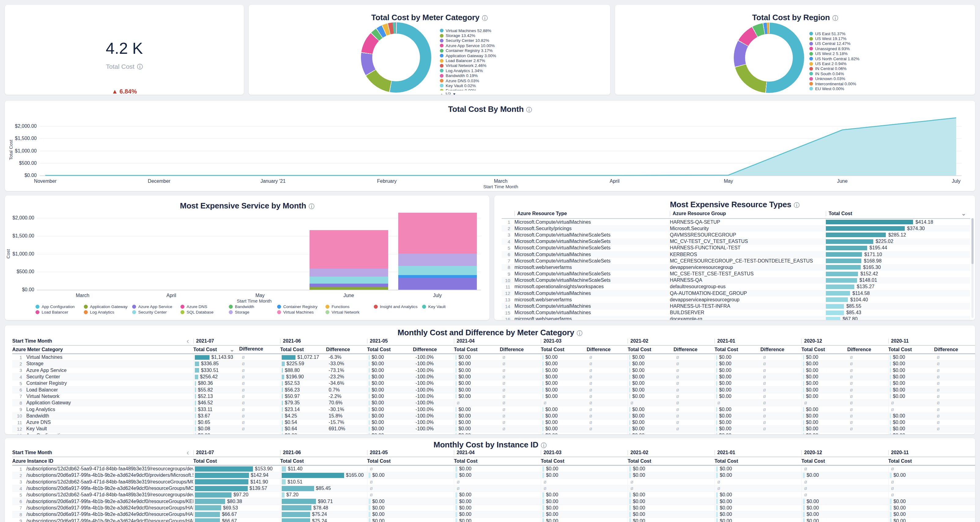 The image size is (980, 522). I want to click on region-legend-item: US East 51.37%, so click(873, 33).